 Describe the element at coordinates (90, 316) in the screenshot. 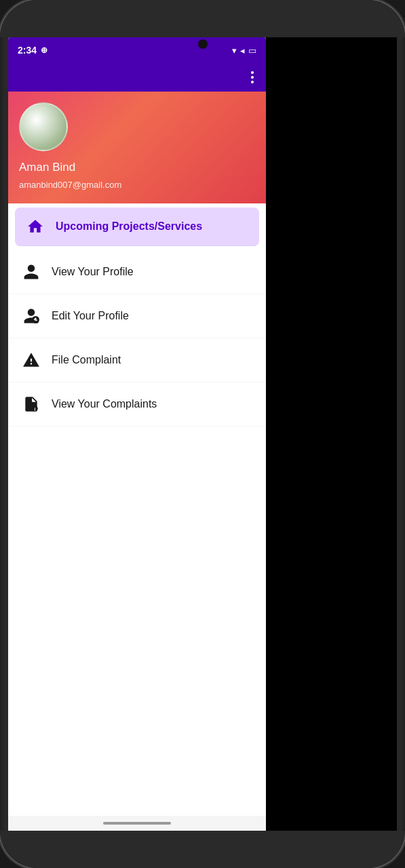

I see `edit-profile-label: Edit Your Profile` at that location.